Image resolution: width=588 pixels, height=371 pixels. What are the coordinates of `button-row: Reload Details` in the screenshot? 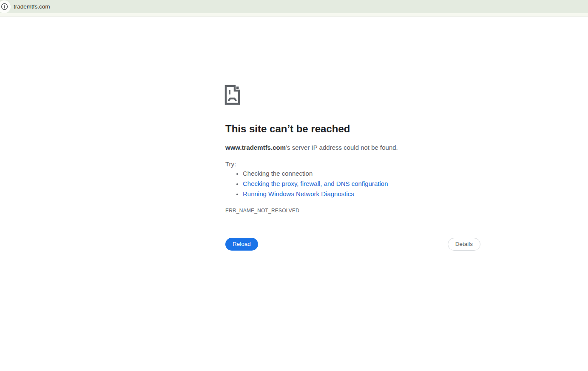 It's located at (353, 244).